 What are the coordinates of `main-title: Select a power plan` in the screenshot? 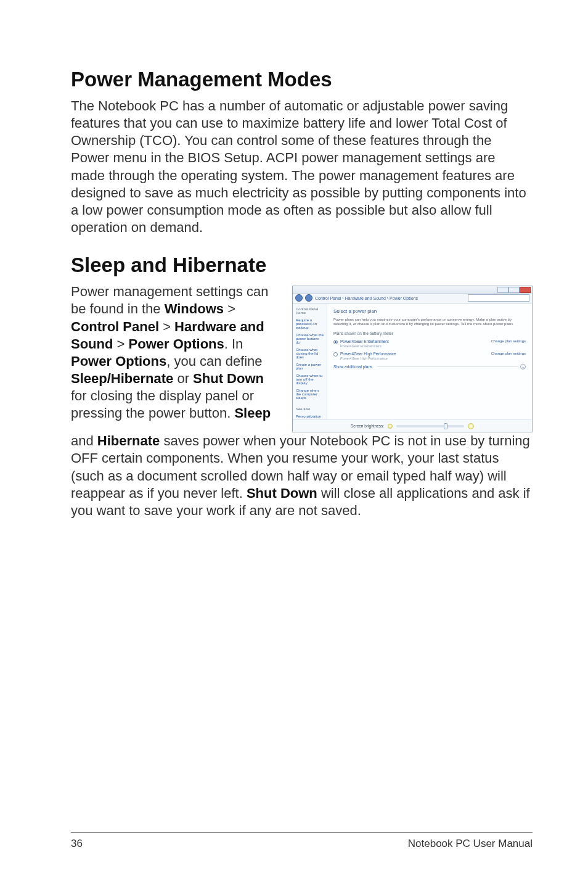 It's located at (430, 311).